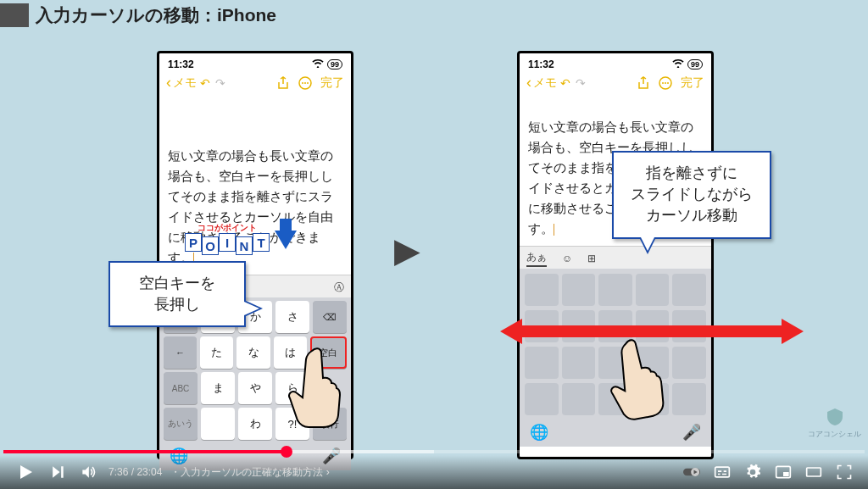 The image size is (868, 489). I want to click on keyboard-bottom: 🌐 🎤, so click(615, 434).